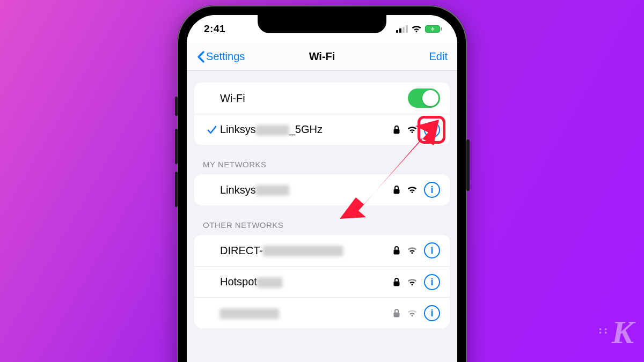 The height and width of the screenshot is (362, 644). Describe the element at coordinates (322, 250) in the screenshot. I see `other-network-row: DIRECT- i` at that location.